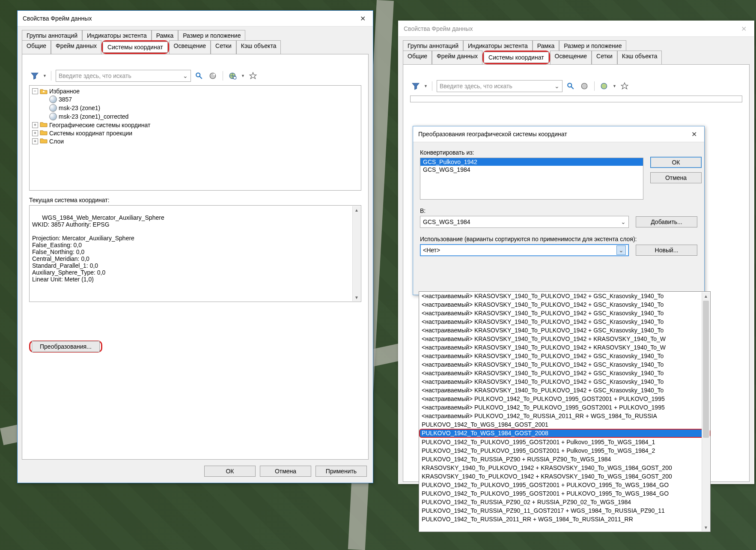 The height and width of the screenshot is (550, 756). What do you see at coordinates (91, 133) in the screenshot?
I see `tree-folder: Системы координат проекции` at bounding box center [91, 133].